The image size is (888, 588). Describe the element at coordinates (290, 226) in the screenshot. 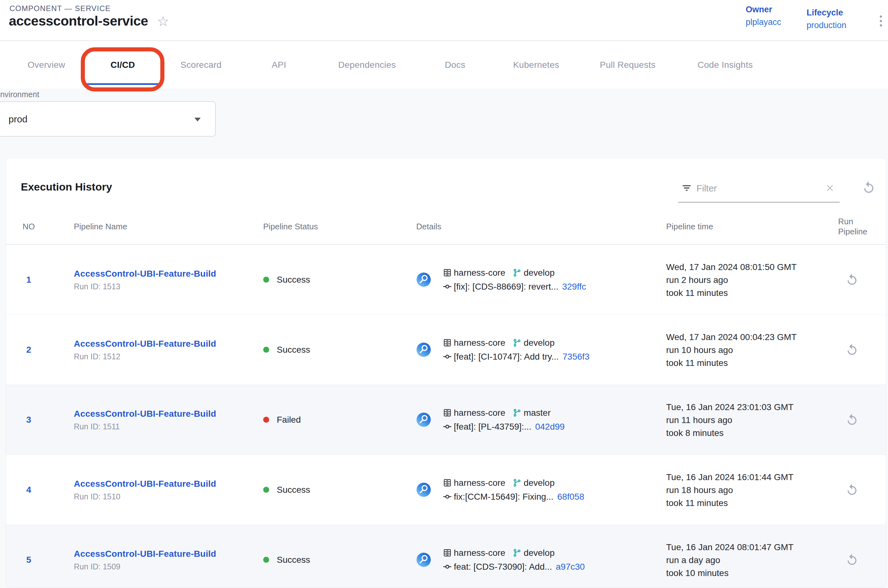

I see `column-header-pipeline-status: Pipeline Status` at that location.